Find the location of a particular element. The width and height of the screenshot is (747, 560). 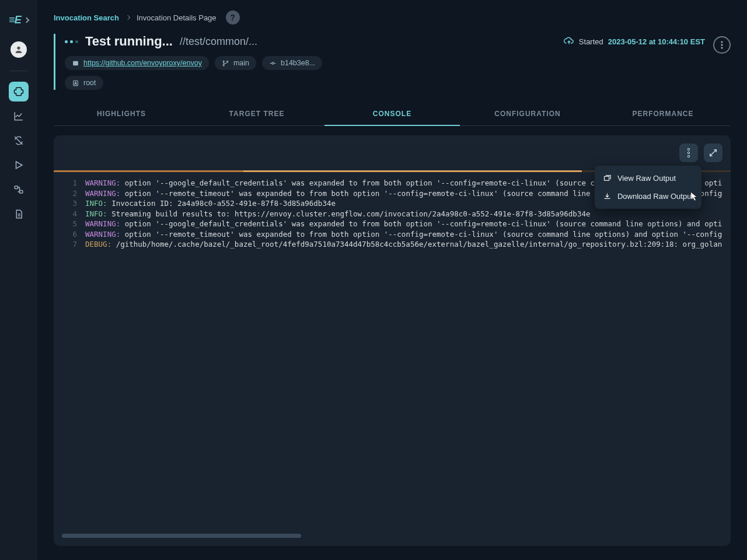

console-menu-button is located at coordinates (689, 153).